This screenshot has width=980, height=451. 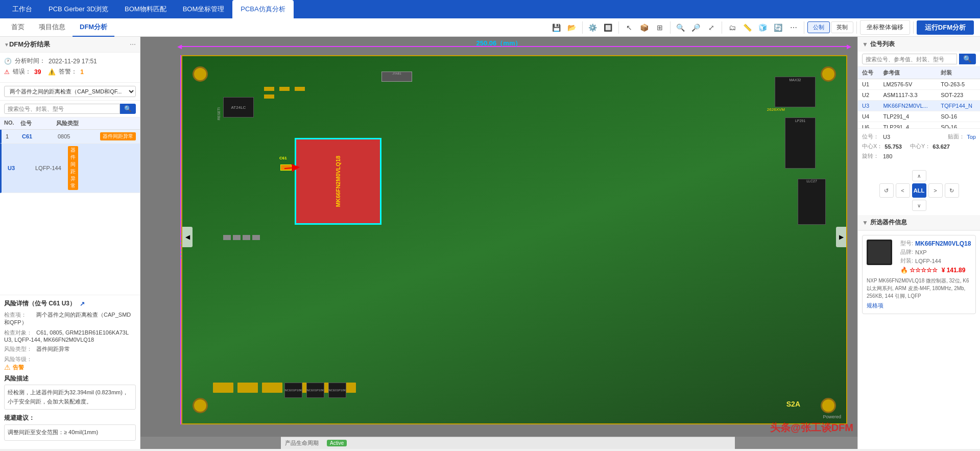 What do you see at coordinates (958, 106) in the screenshot?
I see `pkg-u3: TQFP144_N` at bounding box center [958, 106].